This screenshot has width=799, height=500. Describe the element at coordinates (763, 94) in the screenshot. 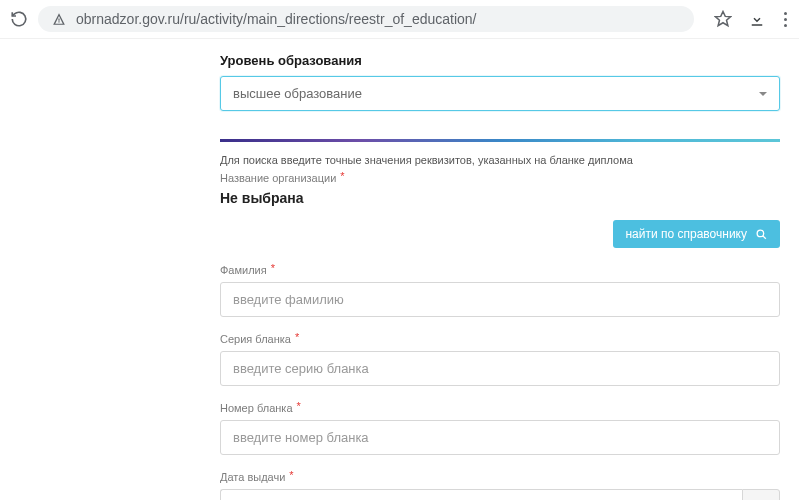

I see `chevron-down-icon` at that location.